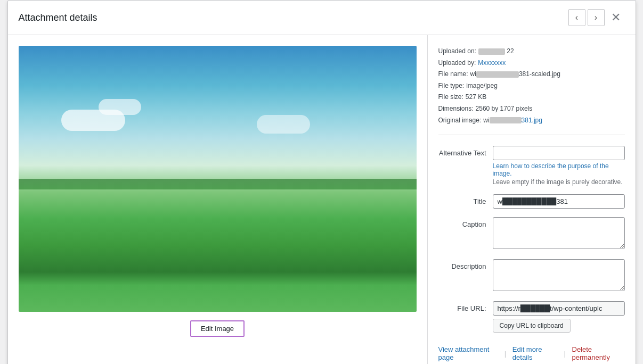  What do you see at coordinates (559, 201) in the screenshot?
I see `title-input-wrap` at bounding box center [559, 201].